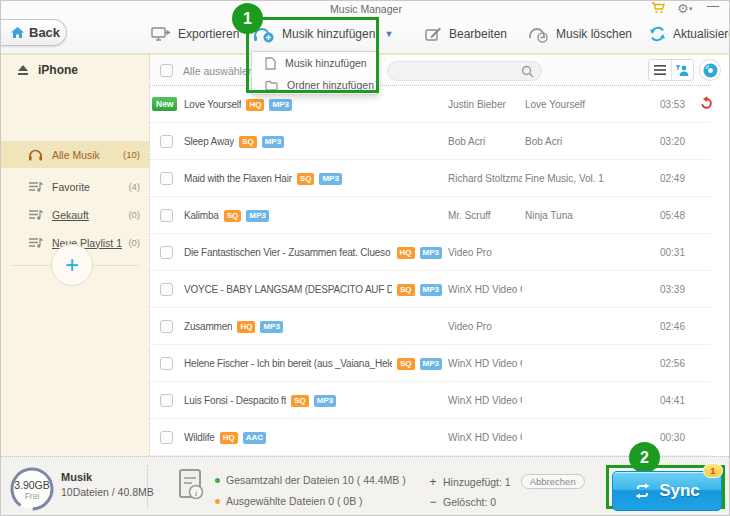 This screenshot has width=730, height=516. I want to click on table-row: Sleep Away SQ MP3 Bob Acri Bob Acri 03:2…, so click(430, 142).